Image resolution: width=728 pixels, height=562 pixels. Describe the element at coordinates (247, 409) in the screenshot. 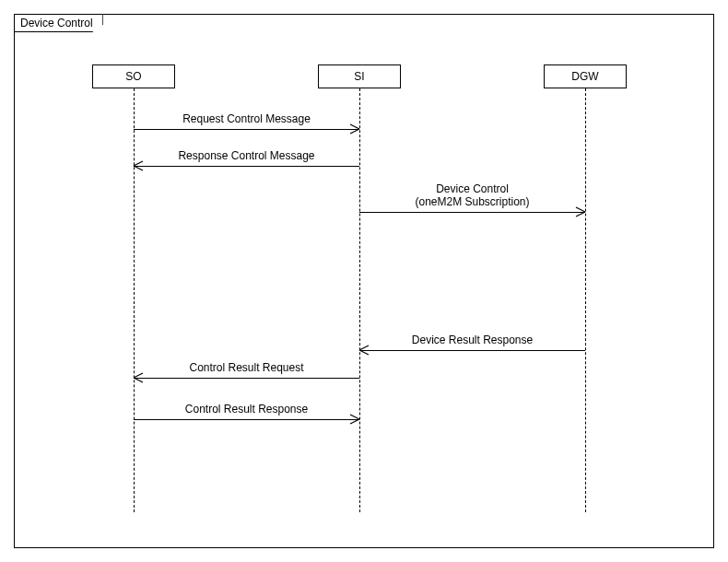

I see `msg-control-result-response-label: Control Result Response` at that location.